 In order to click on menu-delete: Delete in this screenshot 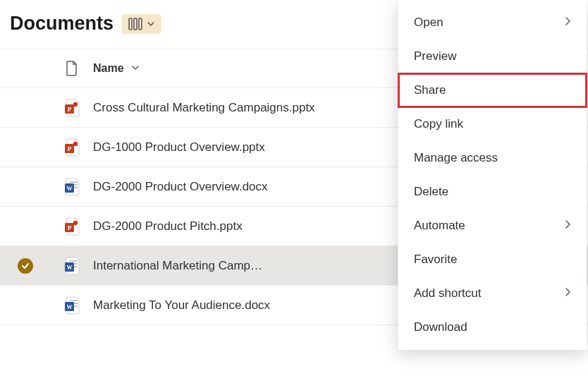, I will do `click(492, 192)`.